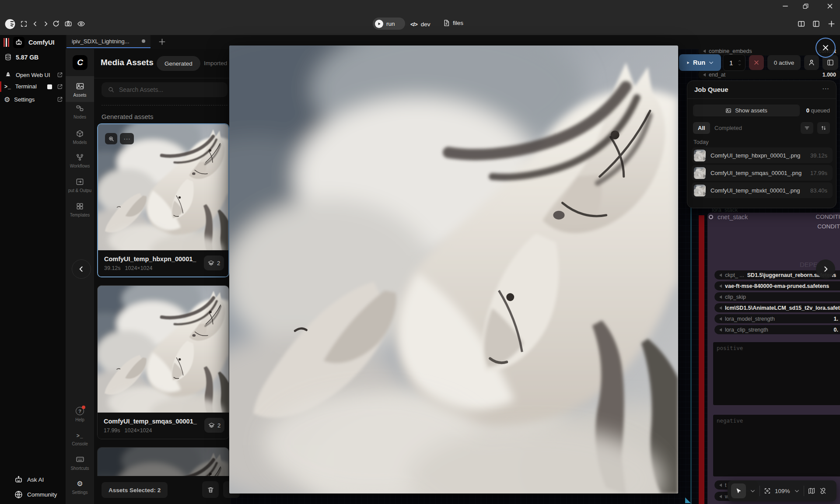  Describe the element at coordinates (164, 90) in the screenshot. I see `search-input: Search Assets...` at that location.